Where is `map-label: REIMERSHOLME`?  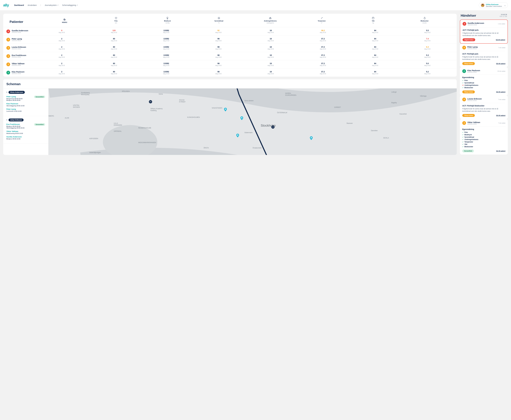
map-label: REIMERSHOLME is located at coordinates (145, 128).